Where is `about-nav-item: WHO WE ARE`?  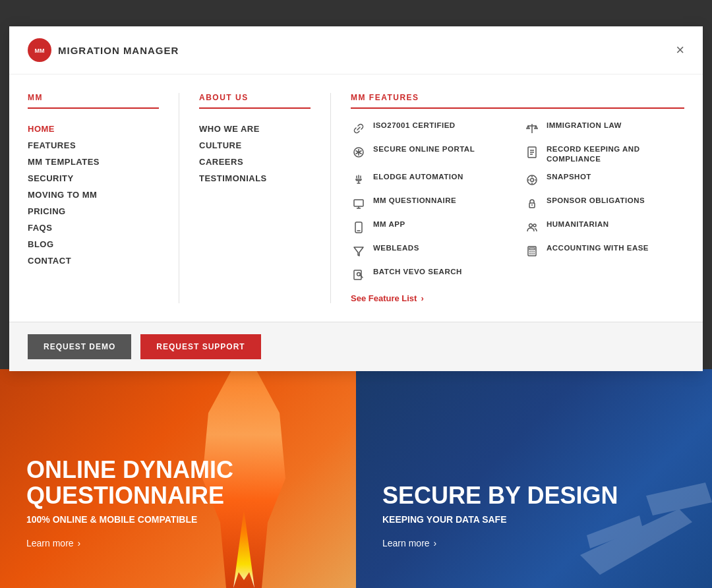
about-nav-item: WHO WE ARE is located at coordinates (254, 129).